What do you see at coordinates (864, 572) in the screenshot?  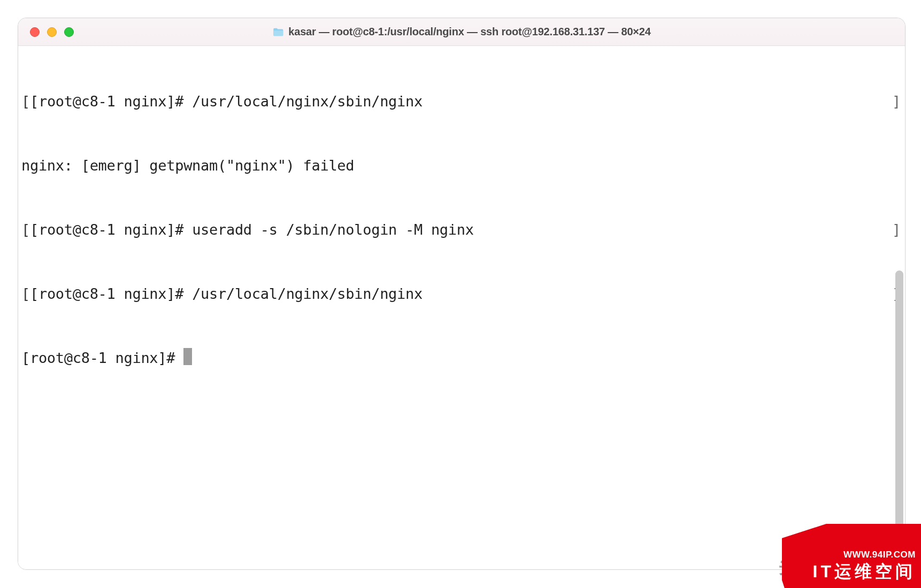 I see `corner-title: IT运维空间` at bounding box center [864, 572].